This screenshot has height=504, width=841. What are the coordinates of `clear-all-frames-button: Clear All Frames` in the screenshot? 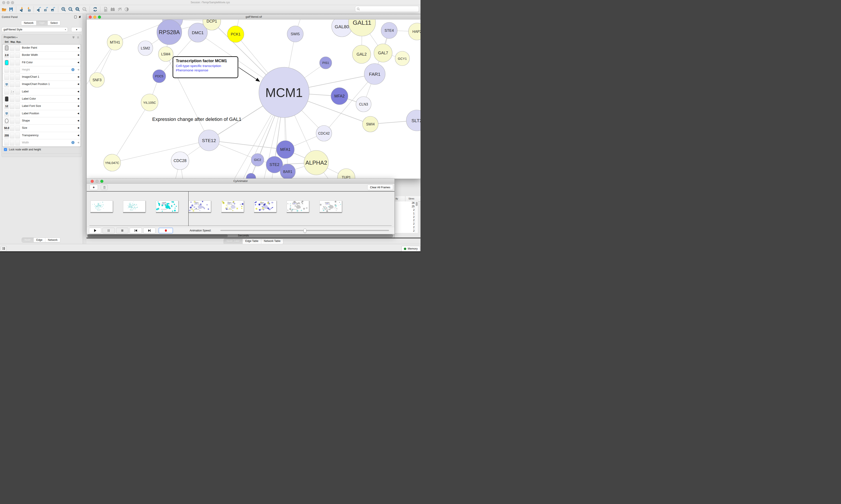 It's located at (380, 187).